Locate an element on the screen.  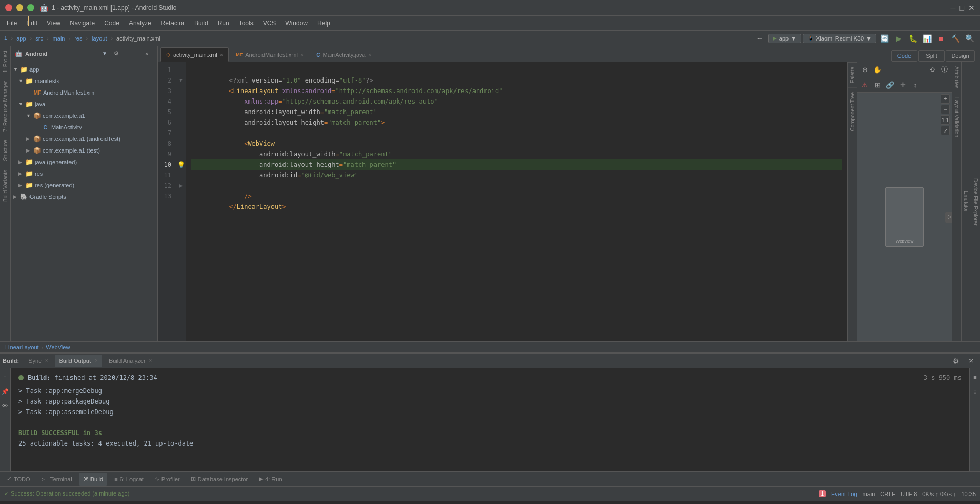
build-analyzer-close: × is located at coordinates (151, 361).